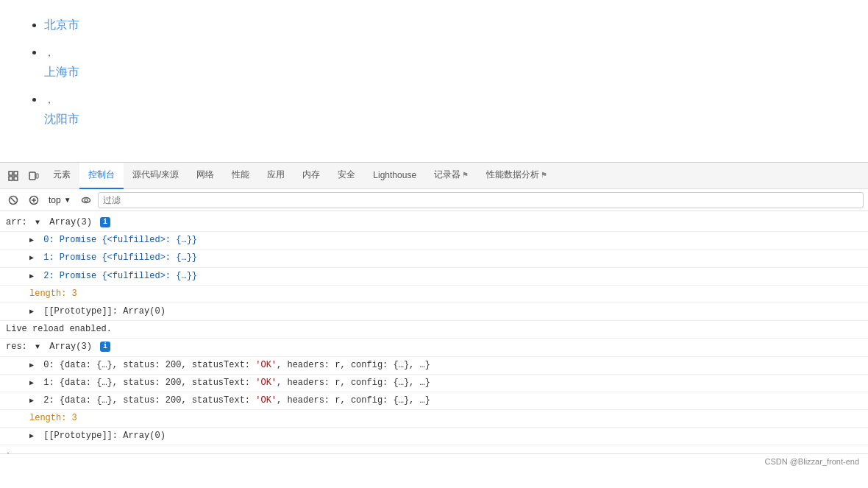 The height and width of the screenshot is (488, 868). Describe the element at coordinates (34, 312) in the screenshot. I see `arr-proto-arrow-icon` at that location.